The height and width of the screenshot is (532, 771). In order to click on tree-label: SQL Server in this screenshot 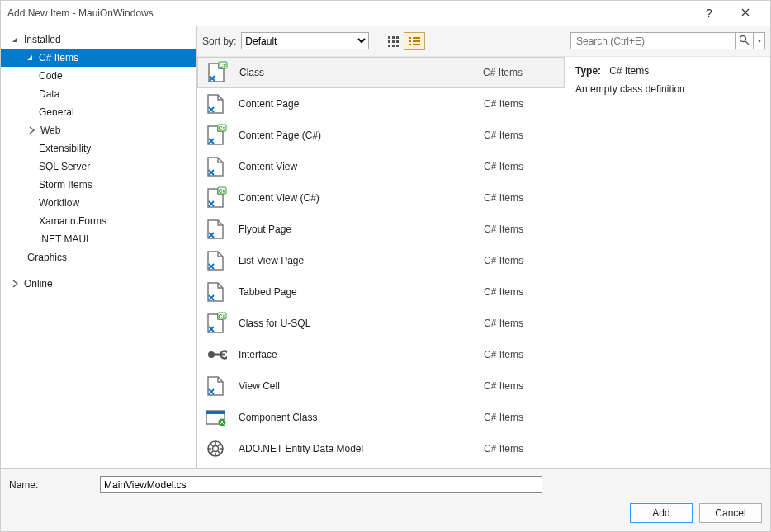, I will do `click(64, 167)`.